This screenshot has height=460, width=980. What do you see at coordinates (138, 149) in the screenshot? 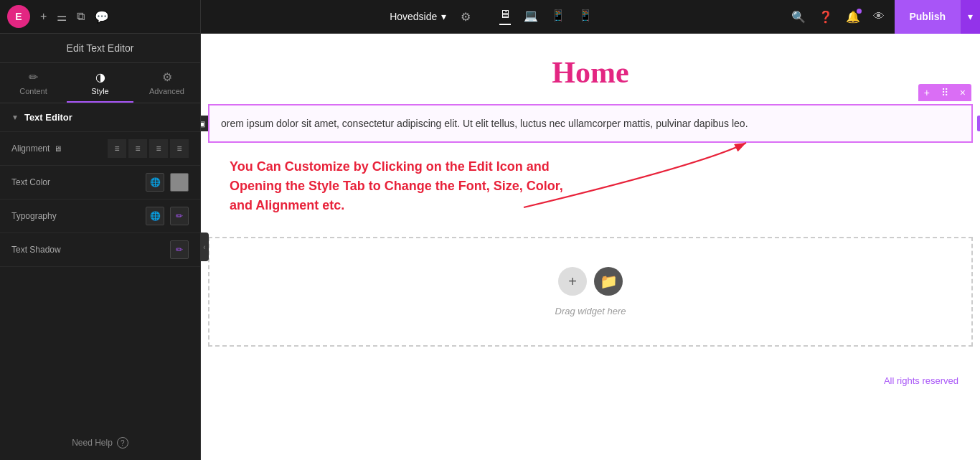
I see `align-center-button: ≡` at bounding box center [138, 149].